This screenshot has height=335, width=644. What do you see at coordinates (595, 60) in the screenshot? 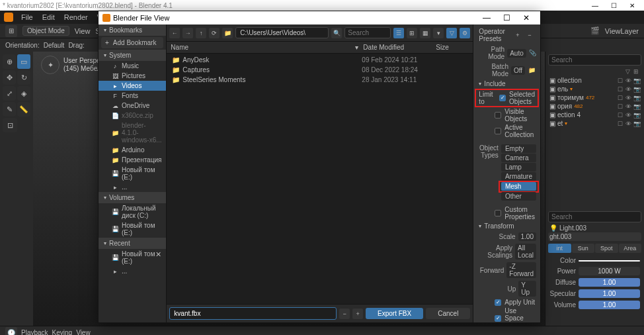
I see `outliner-search` at bounding box center [595, 60].